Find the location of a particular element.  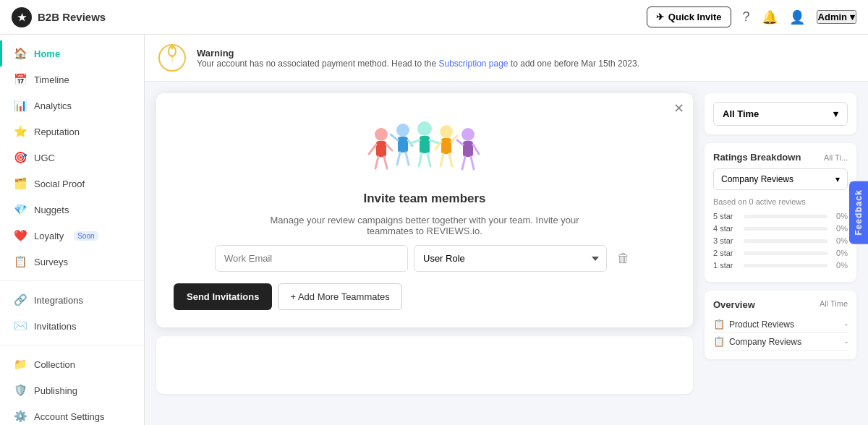

overview-item-icon: 📋 is located at coordinates (719, 324).